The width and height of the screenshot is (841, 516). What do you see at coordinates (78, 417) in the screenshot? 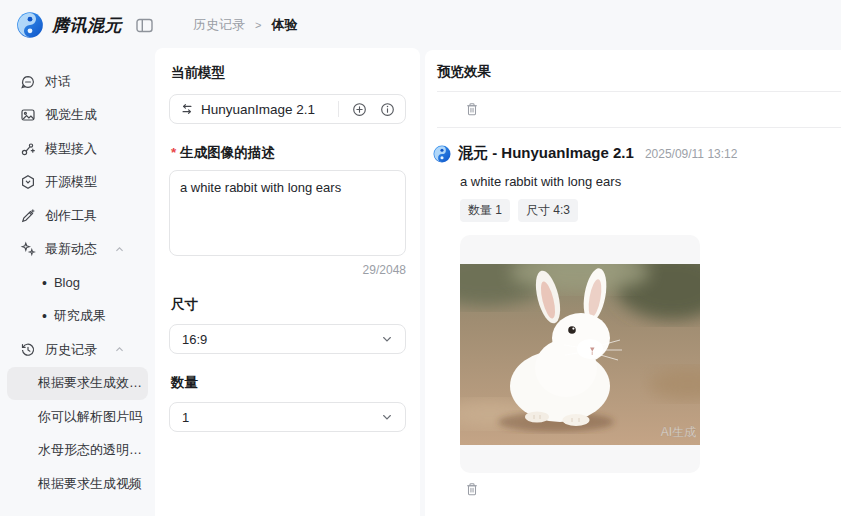
I see `history-item-parse-image: 你可以解析图片吗` at bounding box center [78, 417].